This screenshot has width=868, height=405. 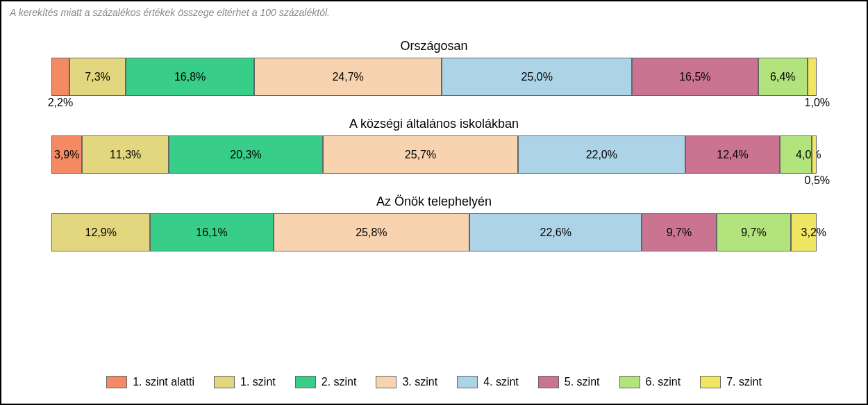 What do you see at coordinates (434, 67) in the screenshot?
I see `bar-group-orszagosan: Országosan 2,2% 7,3% 16,8% 24,7% 25,0% 1…` at bounding box center [434, 67].